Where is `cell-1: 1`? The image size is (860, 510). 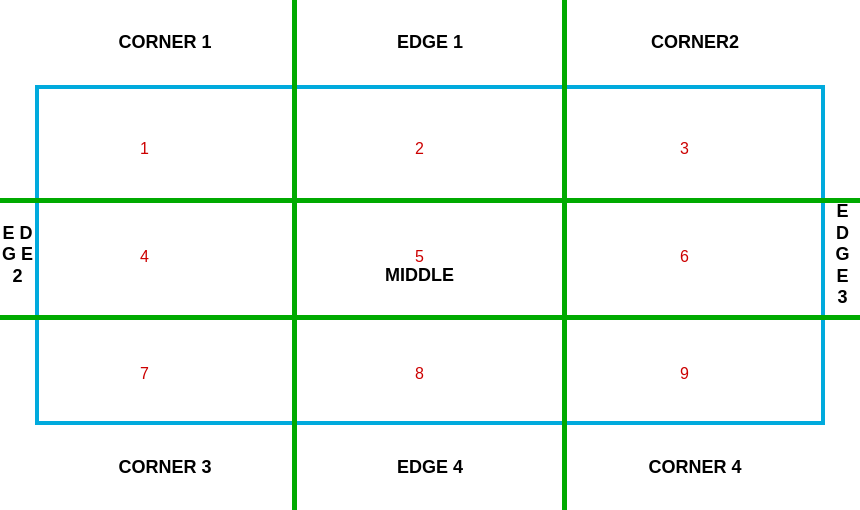 cell-1: 1 is located at coordinates (144, 149).